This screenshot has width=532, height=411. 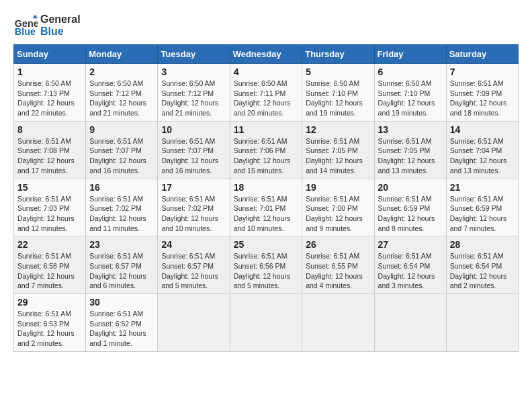 What do you see at coordinates (339, 150) in the screenshot?
I see `day-cell: 12 Sunrise: 6:51 AM Sunset: 7:05 PM Dayl…` at bounding box center [339, 150].